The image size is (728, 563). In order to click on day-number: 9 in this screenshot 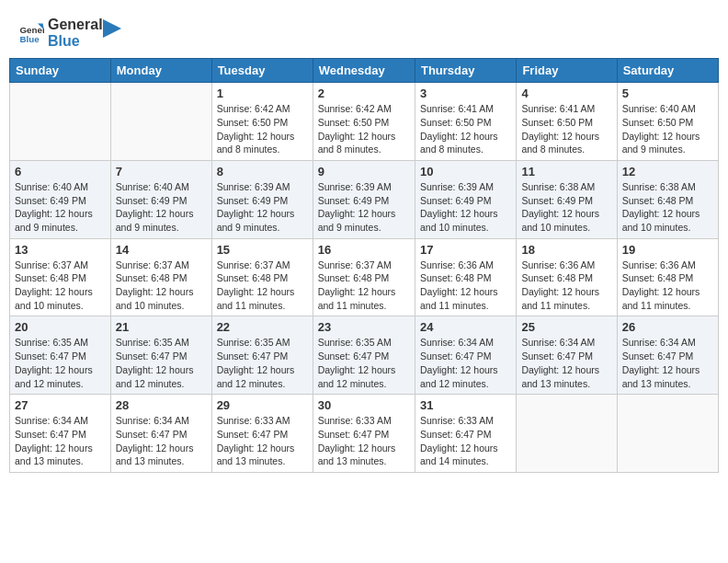, I will do `click(364, 171)`.